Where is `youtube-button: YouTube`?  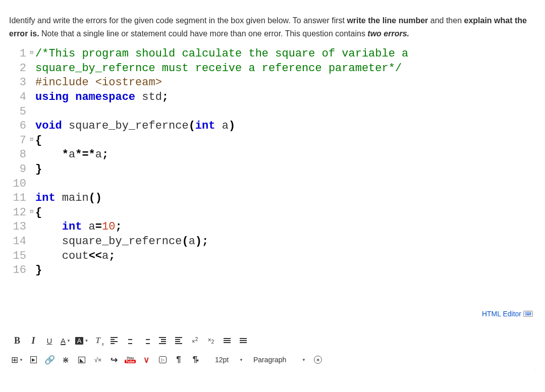 youtube-button: YouTube is located at coordinates (130, 360).